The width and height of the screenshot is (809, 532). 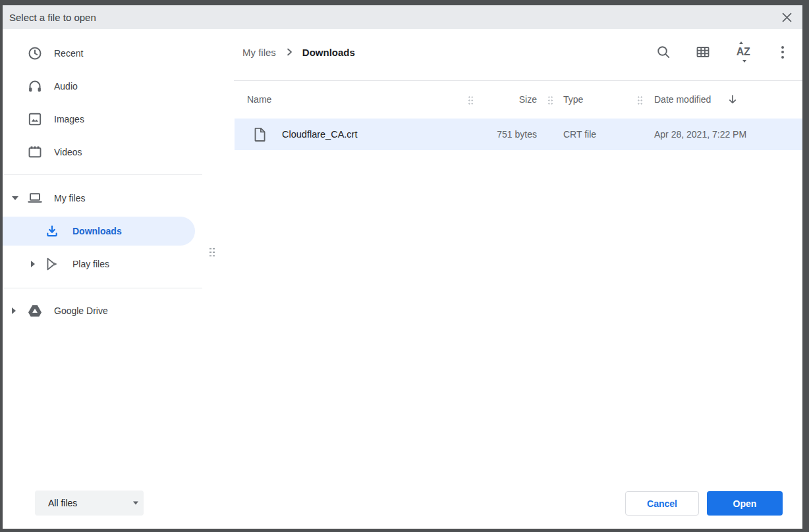 I want to click on sidebar-label: Images, so click(x=69, y=119).